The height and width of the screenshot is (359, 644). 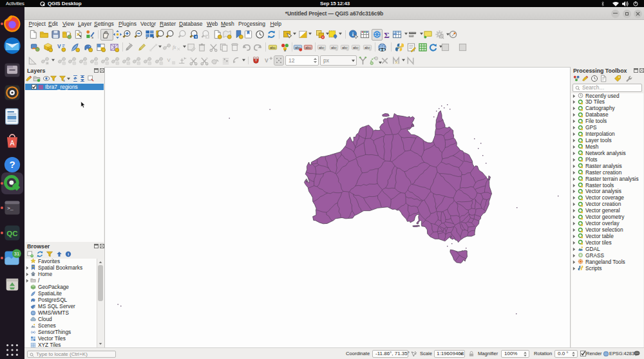 I want to click on svg-text: QC, so click(x=12, y=234).